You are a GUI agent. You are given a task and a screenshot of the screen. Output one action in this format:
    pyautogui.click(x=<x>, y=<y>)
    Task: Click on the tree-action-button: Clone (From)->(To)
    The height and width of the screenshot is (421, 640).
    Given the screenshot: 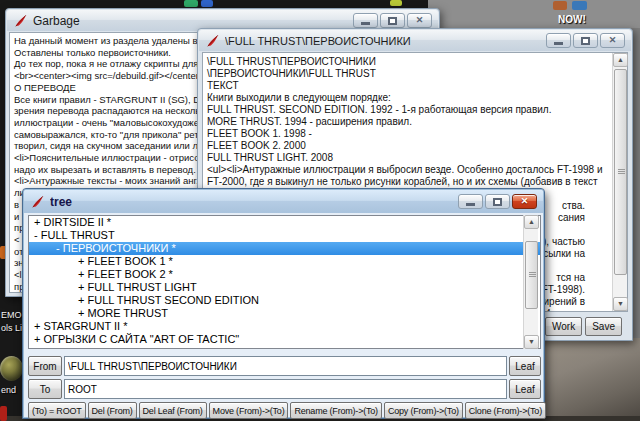 What is the action you would take?
    pyautogui.click(x=506, y=410)
    